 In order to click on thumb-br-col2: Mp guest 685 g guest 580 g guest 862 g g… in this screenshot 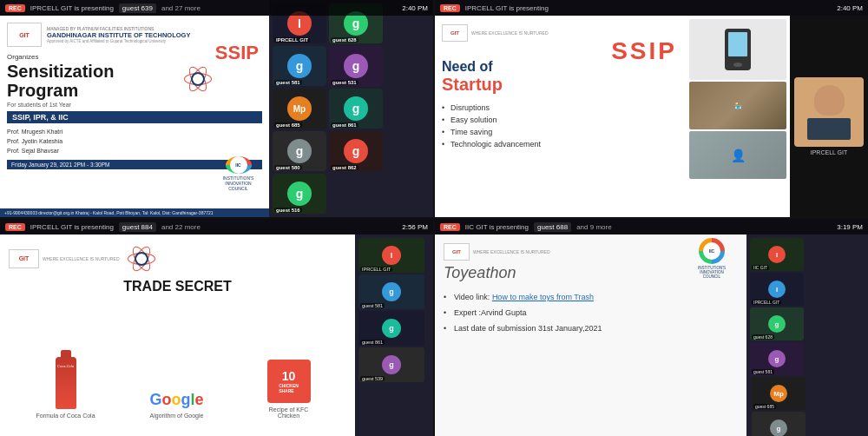, I will do `click(808, 406)`.